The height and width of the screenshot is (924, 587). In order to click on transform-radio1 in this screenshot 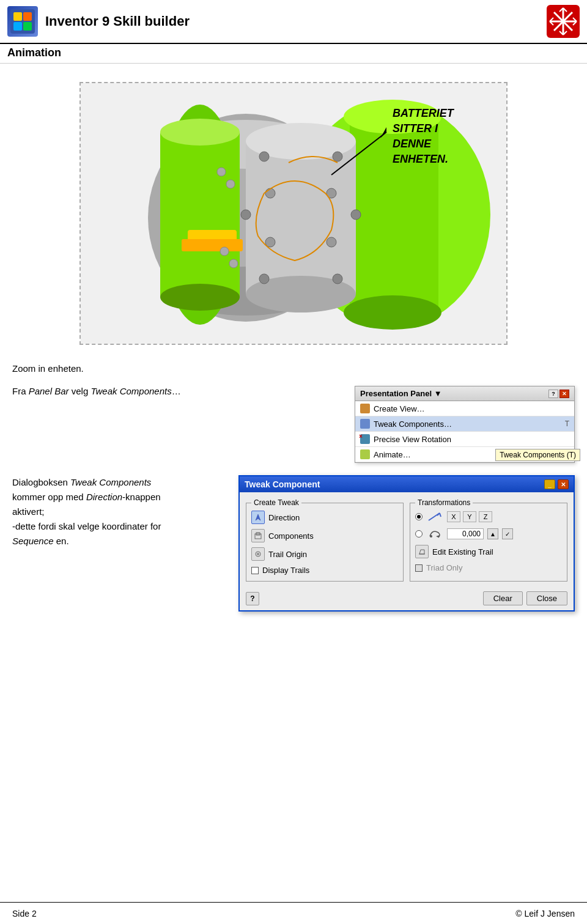, I will do `click(419, 517)`.